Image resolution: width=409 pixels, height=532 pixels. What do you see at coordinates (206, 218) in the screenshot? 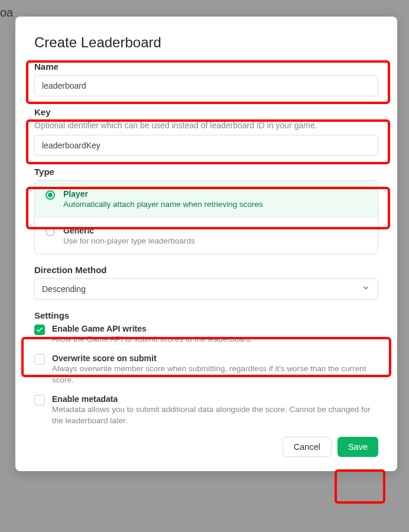
I see `type-radio-group: Player Automatically attach player name …` at bounding box center [206, 218].